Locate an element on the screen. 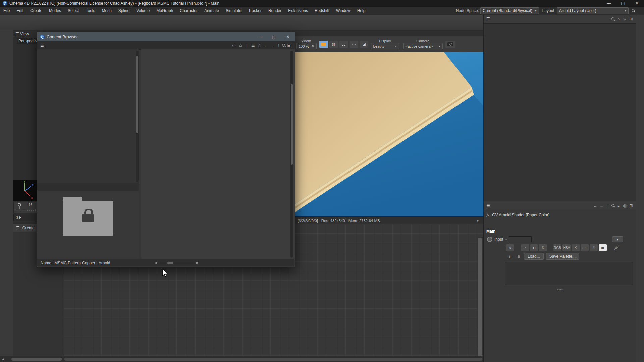  current-frame-field: 0 F is located at coordinates (26, 218).